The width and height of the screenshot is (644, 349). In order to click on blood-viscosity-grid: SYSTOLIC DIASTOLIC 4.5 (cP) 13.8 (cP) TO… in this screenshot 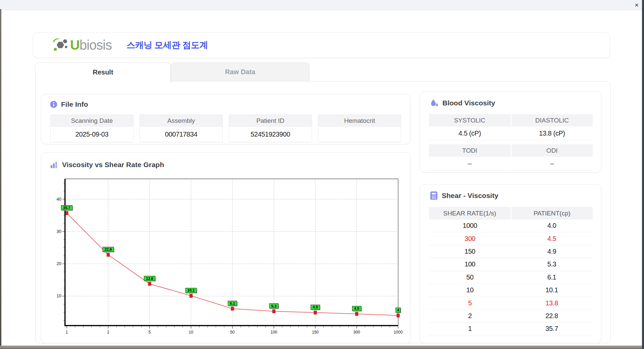, I will do `click(511, 144)`.